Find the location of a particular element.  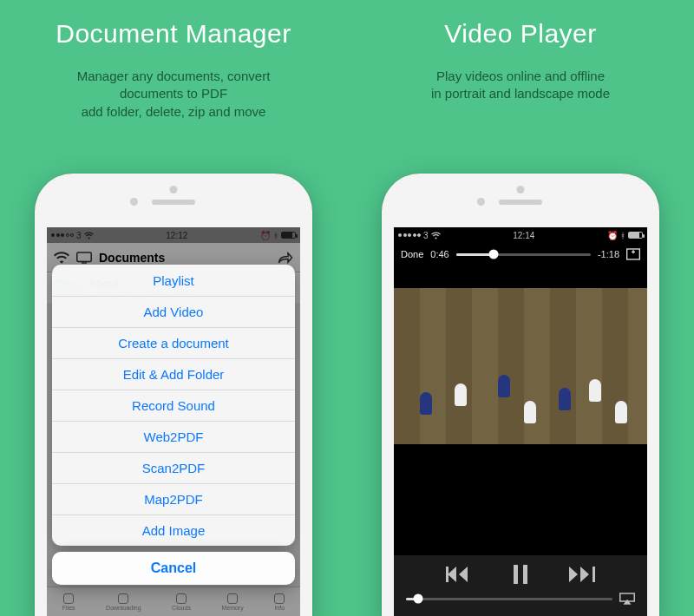

scrubber-slider is located at coordinates (524, 255).